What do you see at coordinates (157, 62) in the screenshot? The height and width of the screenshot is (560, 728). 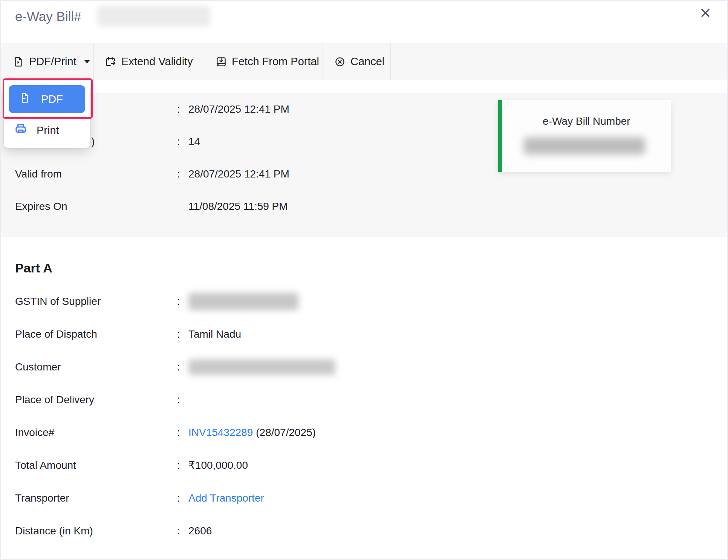 I see `toolbar-item-label: Extend Validity` at bounding box center [157, 62].